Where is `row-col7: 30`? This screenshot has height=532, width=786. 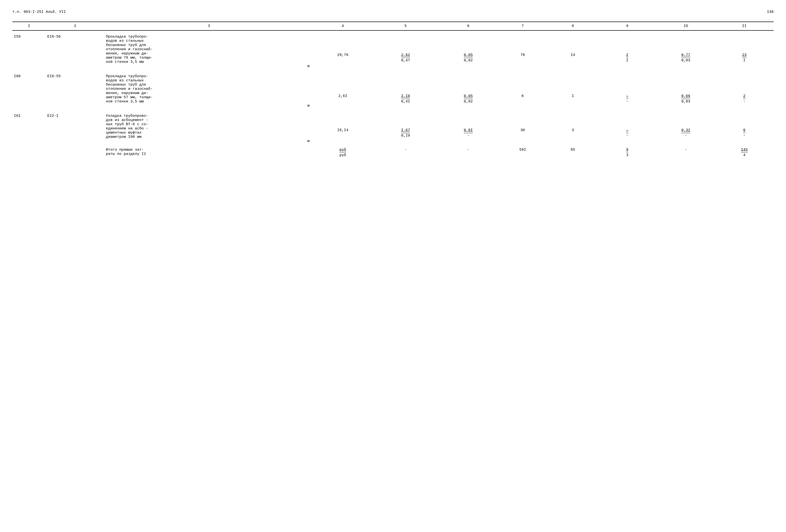
row-col7: 30 is located at coordinates (523, 126).